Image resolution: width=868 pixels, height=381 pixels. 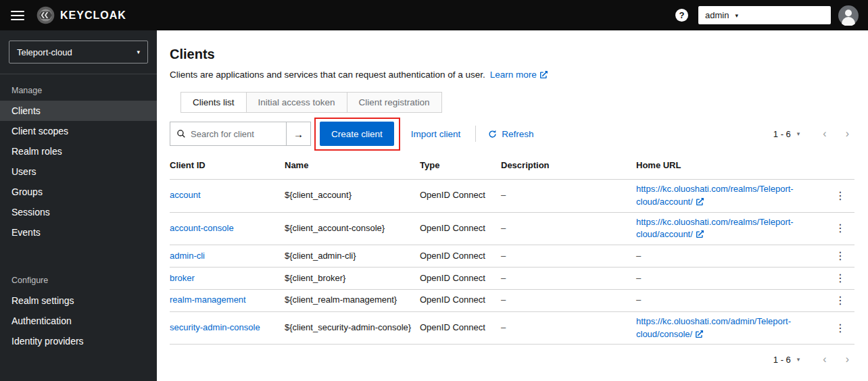 I want to click on client-id-link: admin-cli, so click(x=187, y=255).